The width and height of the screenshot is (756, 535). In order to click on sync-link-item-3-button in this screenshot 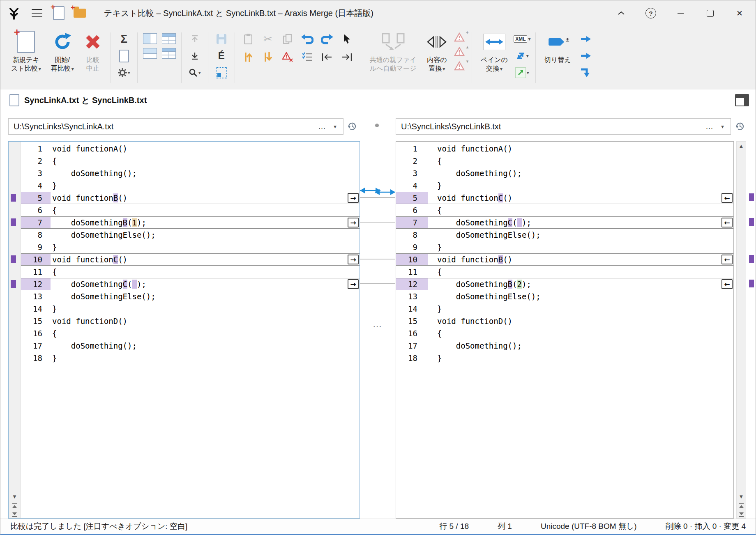, I will do `click(585, 73)`.